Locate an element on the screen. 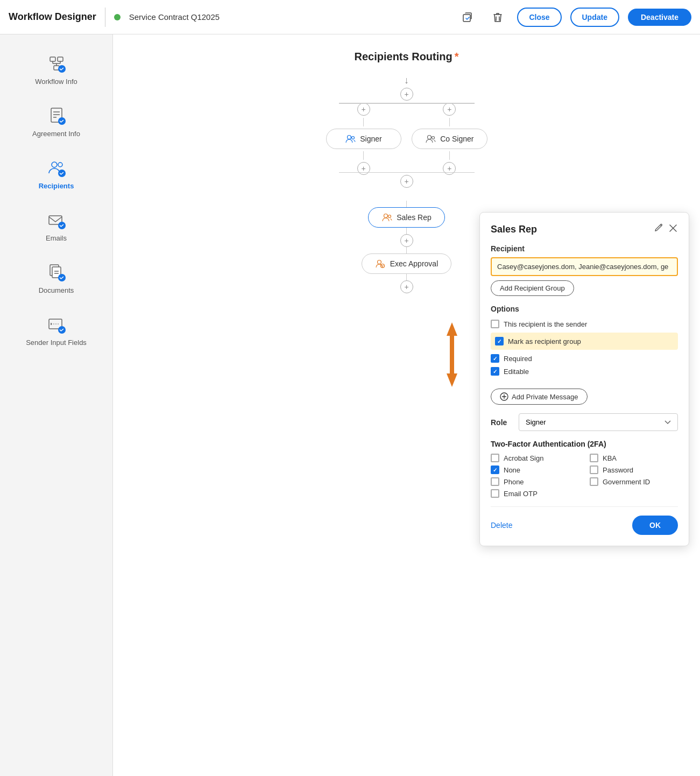  add-recipient-group-button: Add Recipient Group is located at coordinates (533, 288).